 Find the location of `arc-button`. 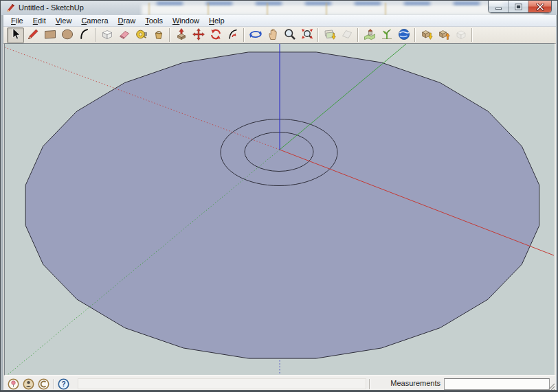

arc-button is located at coordinates (84, 36).